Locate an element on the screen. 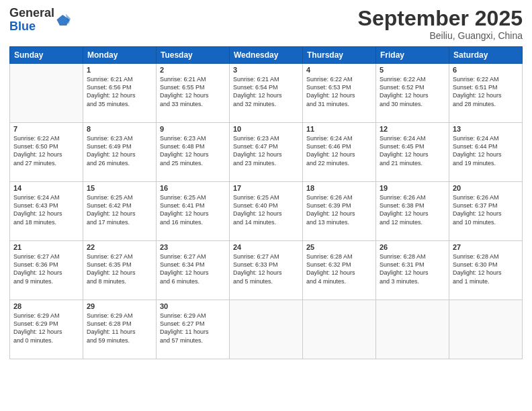  col-thursday: Thursday is located at coordinates (340, 55).